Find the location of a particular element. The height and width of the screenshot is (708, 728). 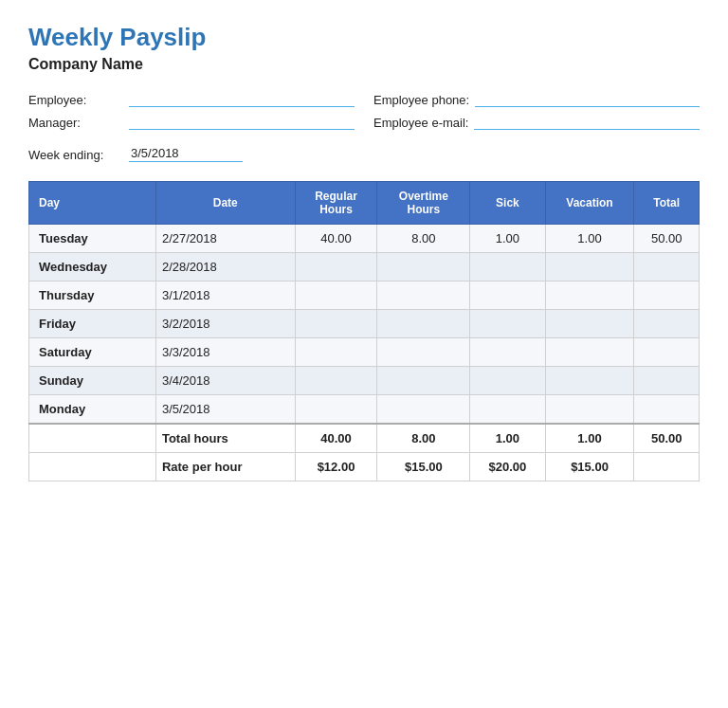

header-day: Day is located at coordinates (93, 203).